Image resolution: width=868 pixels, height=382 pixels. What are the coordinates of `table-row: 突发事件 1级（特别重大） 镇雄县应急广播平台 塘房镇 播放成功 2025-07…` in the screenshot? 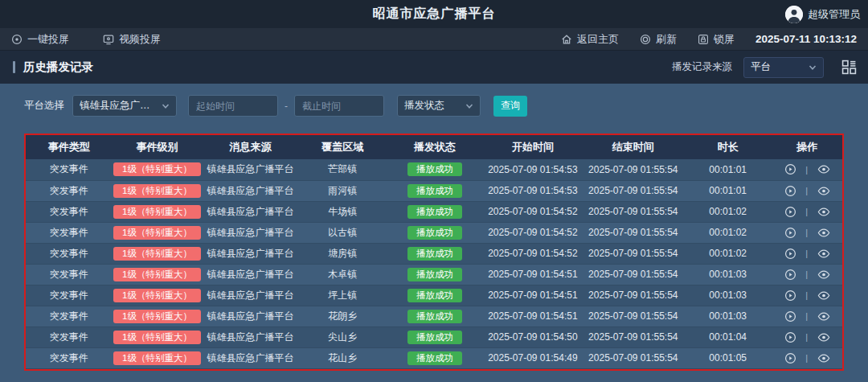 It's located at (434, 253).